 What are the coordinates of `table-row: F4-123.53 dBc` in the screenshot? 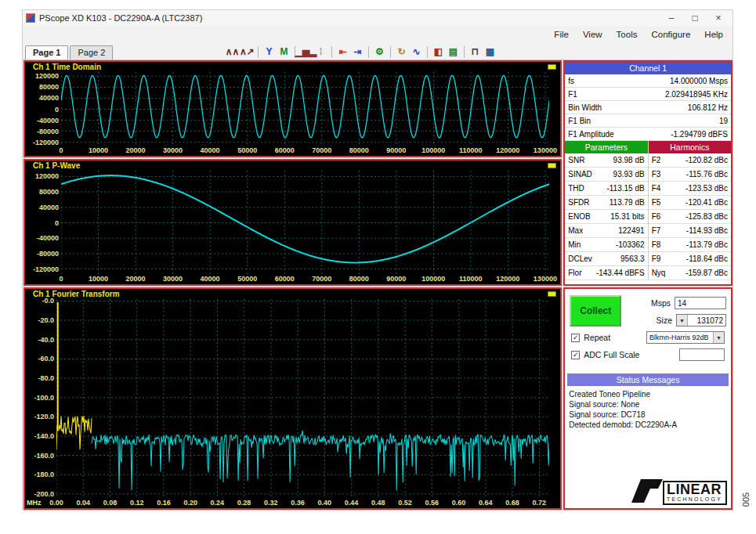 It's located at (689, 189).